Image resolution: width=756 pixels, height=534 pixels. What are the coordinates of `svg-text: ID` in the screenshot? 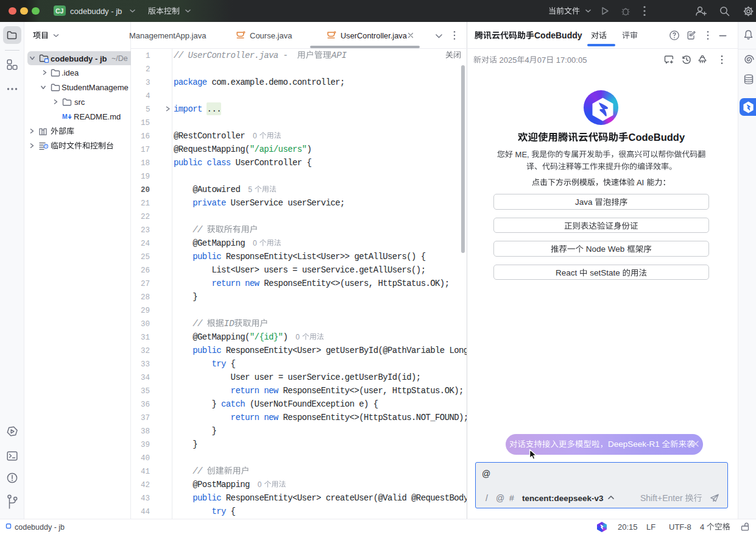 It's located at (229, 324).